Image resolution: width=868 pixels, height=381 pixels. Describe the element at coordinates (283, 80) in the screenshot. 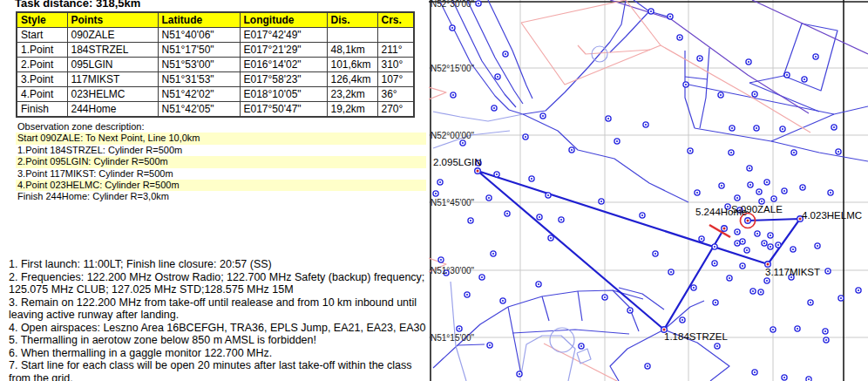

I see `table-cell: E017°58'23"` at that location.